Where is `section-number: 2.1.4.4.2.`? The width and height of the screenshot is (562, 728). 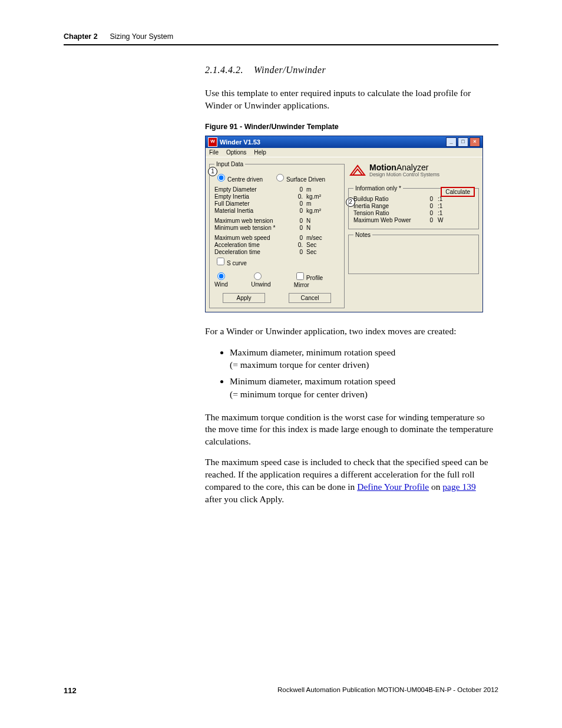 section-number: 2.1.4.4.2. is located at coordinates (224, 70).